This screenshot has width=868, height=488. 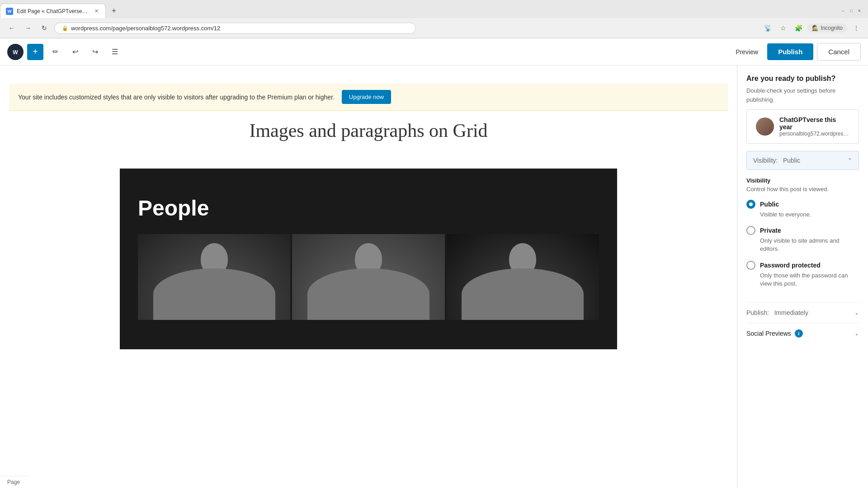 What do you see at coordinates (798, 28) in the screenshot?
I see `extensions-button: 🧩` at bounding box center [798, 28].